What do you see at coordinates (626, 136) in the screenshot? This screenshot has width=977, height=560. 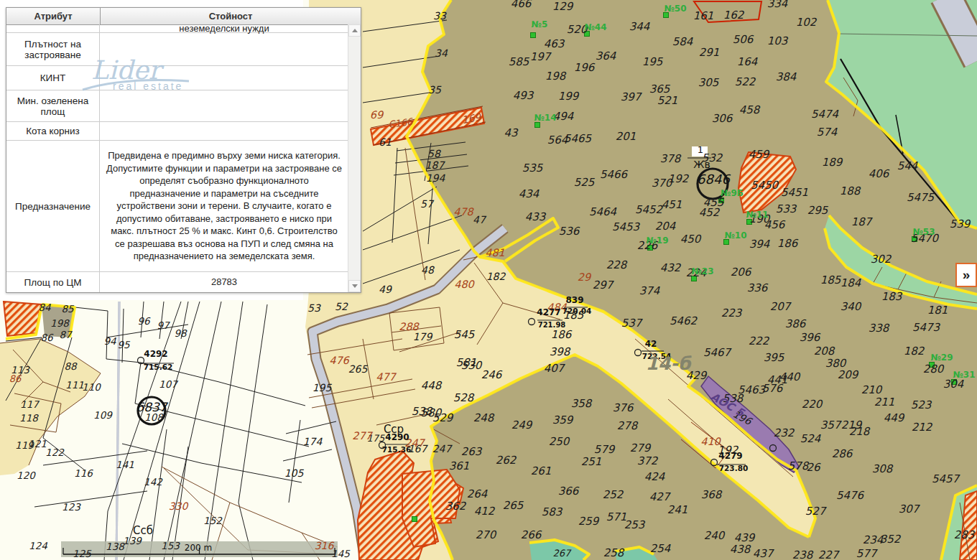 I see `map-label: 201` at bounding box center [626, 136].